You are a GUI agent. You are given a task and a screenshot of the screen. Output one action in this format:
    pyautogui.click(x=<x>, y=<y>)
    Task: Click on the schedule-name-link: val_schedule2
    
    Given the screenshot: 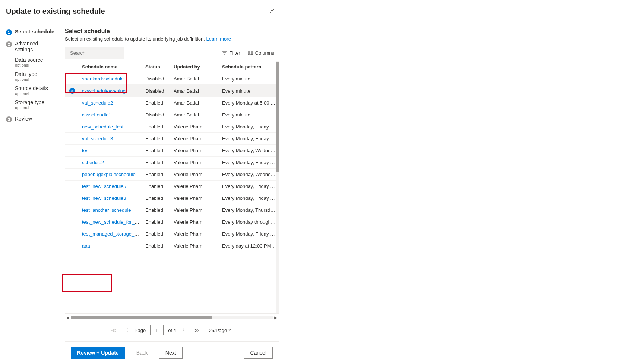 What is the action you would take?
    pyautogui.click(x=98, y=103)
    